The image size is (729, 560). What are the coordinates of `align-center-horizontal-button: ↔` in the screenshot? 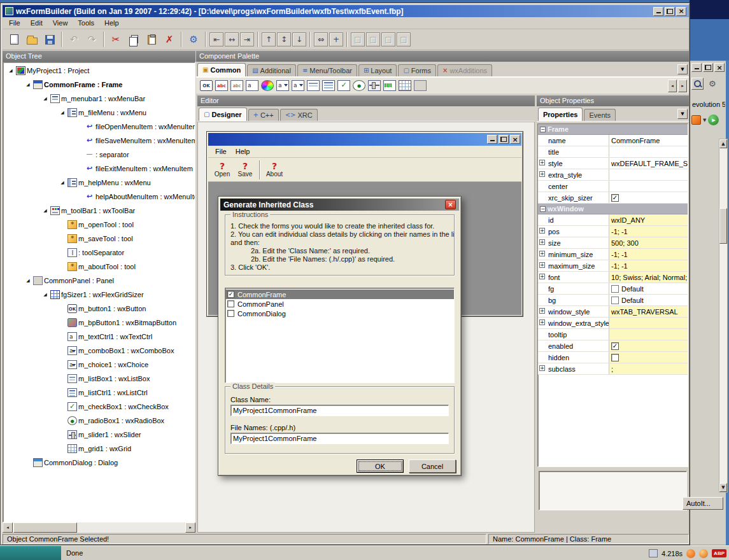 It's located at (232, 39).